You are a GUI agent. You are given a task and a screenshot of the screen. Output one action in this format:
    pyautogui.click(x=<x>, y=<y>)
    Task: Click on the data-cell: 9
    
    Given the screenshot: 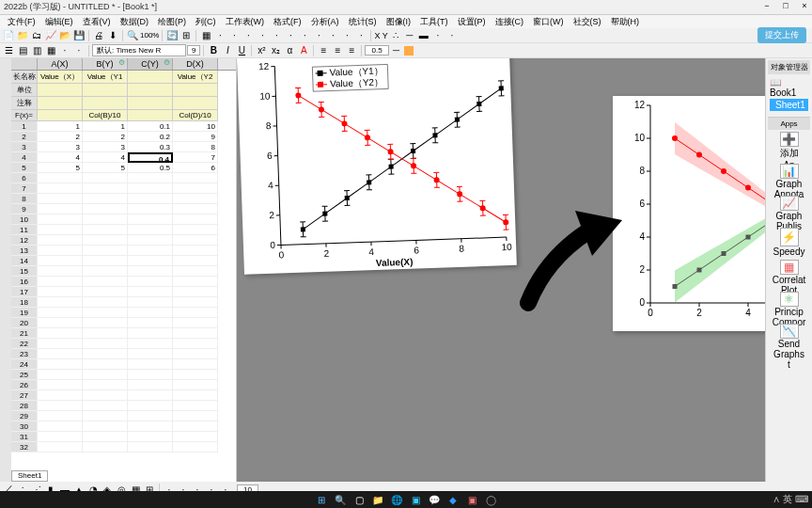 What is the action you would take?
    pyautogui.click(x=195, y=137)
    